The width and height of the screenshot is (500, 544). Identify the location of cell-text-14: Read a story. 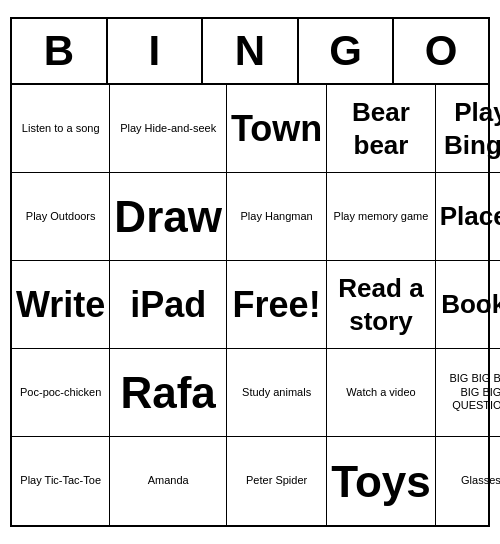
(380, 304).